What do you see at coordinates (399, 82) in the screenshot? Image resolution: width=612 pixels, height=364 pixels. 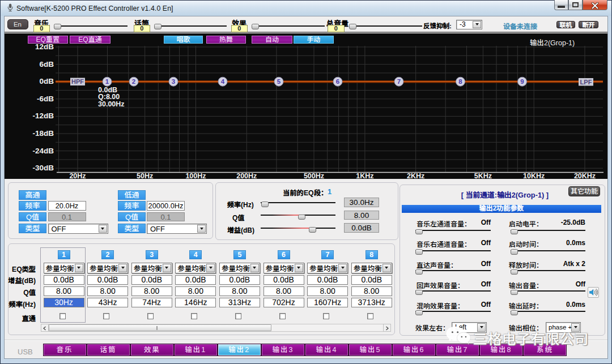 I see `svg-text: 7` at bounding box center [399, 82].